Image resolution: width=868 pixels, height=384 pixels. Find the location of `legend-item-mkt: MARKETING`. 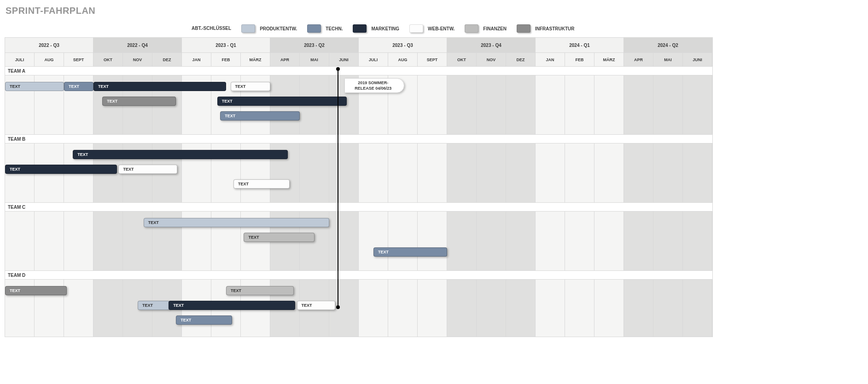

legend-item-mkt: MARKETING is located at coordinates (376, 29).